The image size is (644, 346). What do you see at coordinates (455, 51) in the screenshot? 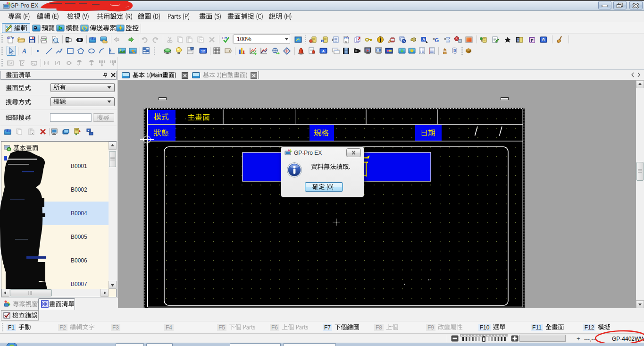
I see `svg-text: D` at bounding box center [455, 51].